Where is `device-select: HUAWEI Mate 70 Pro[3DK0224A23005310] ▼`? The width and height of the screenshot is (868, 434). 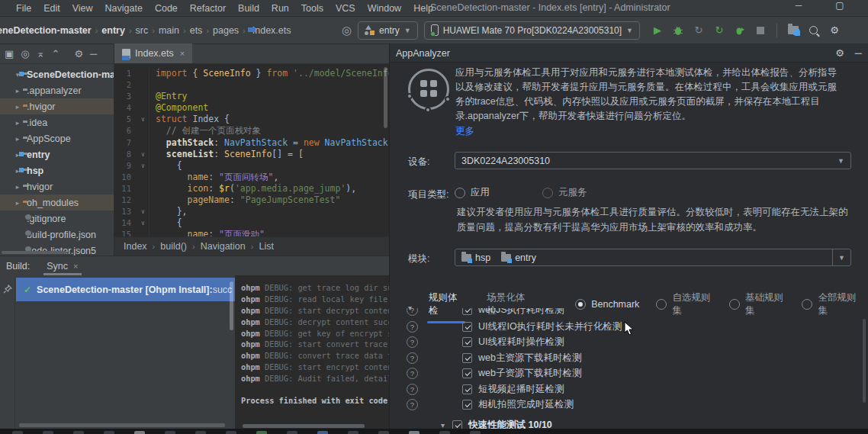
device-select: HUAWEI Mate 70 Pro[3DK0224A23005310] ▼ is located at coordinates (532, 31).